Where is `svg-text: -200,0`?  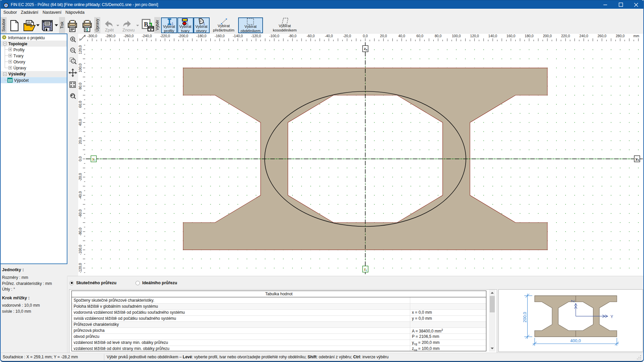
svg-text: -200,0 is located at coordinates (183, 36).